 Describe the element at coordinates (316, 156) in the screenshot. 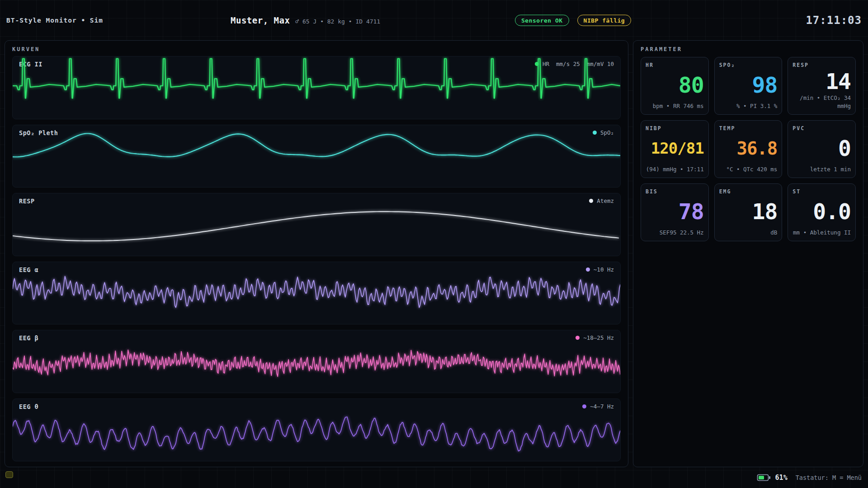

I see `wave-row-spo2-pleth: SpO₂ PlethSpO₂` at that location.